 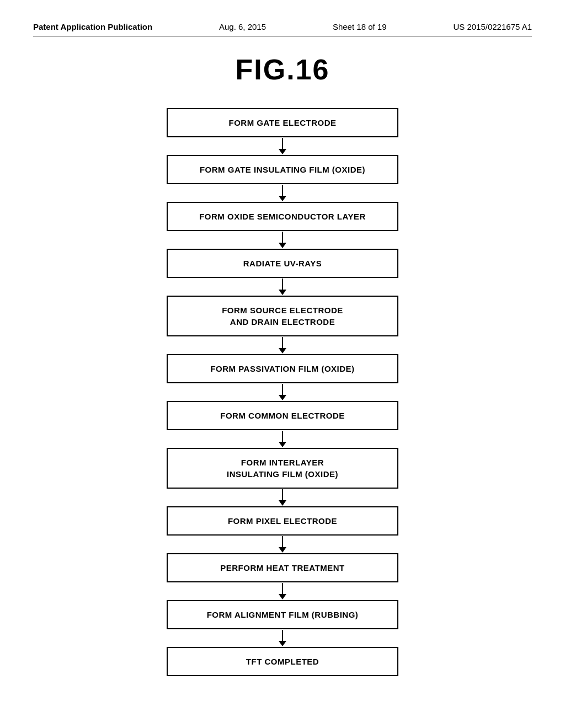 I want to click on flow-step-10: PERFORM HEAT TREATMENT, so click(x=282, y=568).